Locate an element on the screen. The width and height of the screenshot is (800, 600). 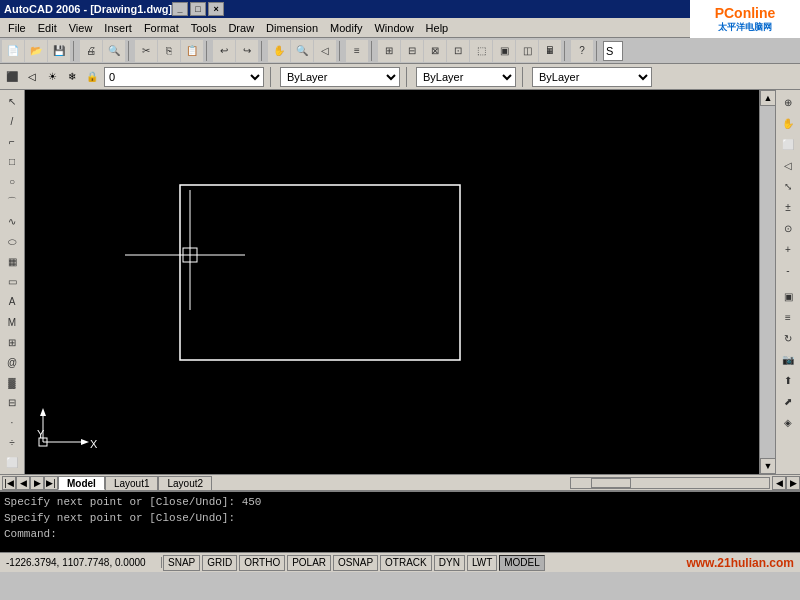
rt-render: ◈ is located at coordinates (788, 422).